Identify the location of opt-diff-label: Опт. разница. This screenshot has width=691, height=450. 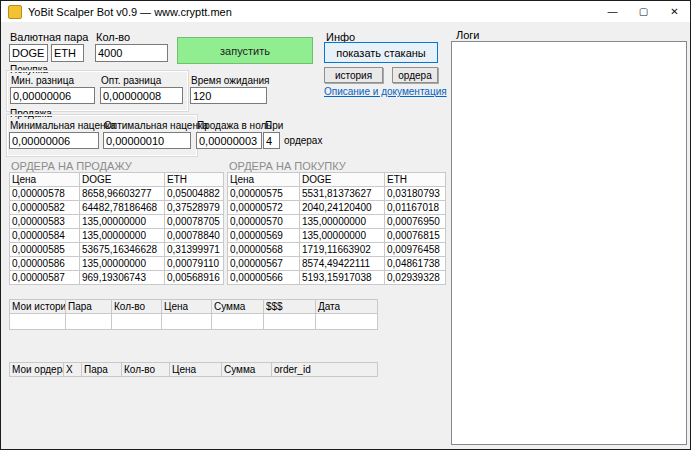
(131, 80).